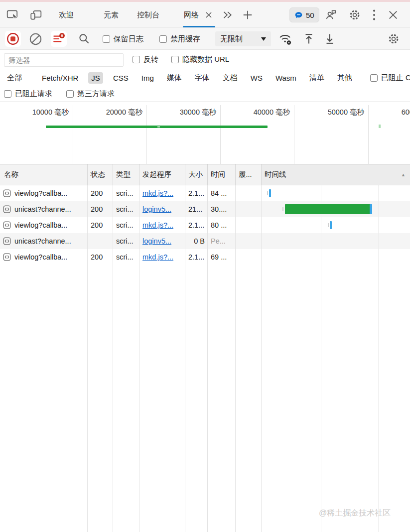 The width and height of the screenshot is (410, 532). Describe the element at coordinates (162, 241) in the screenshot. I see `cell-initiator: loginv5...` at that location.